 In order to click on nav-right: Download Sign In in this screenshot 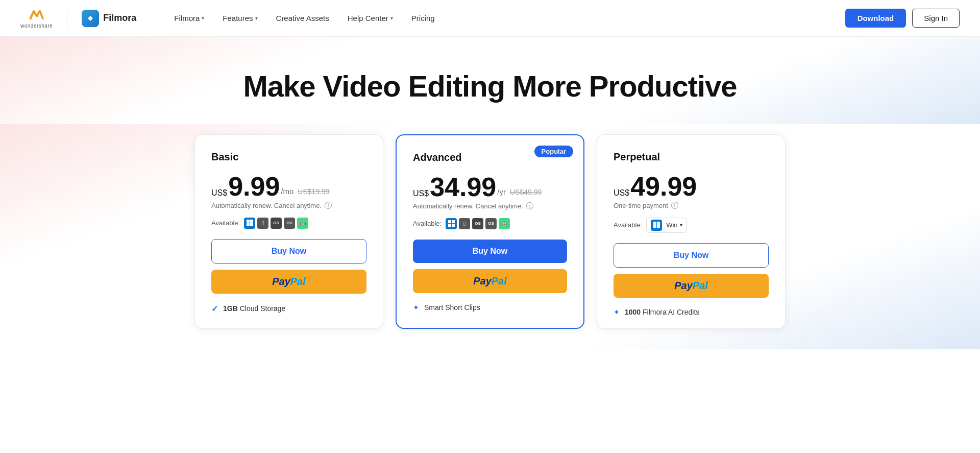, I will do `click(902, 18)`.